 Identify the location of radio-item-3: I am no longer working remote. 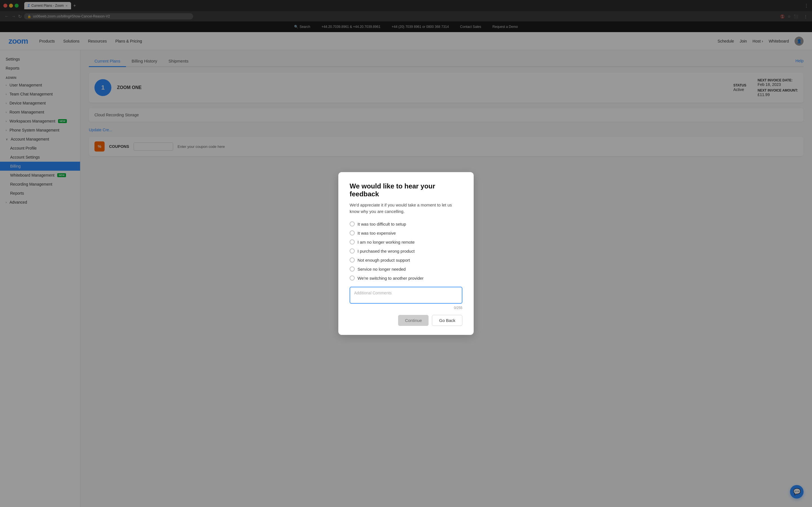
(406, 242).